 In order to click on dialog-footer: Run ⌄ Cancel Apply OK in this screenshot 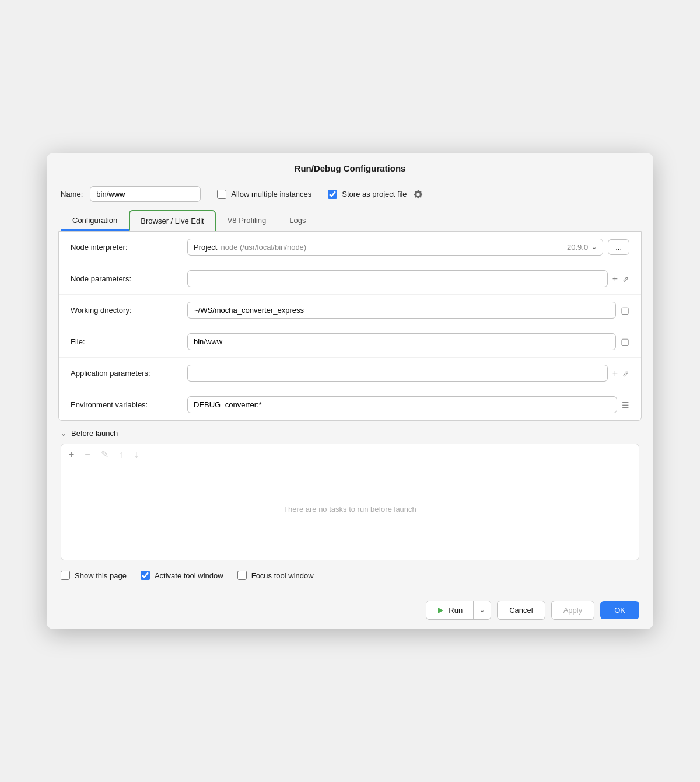, I will do `click(350, 610)`.